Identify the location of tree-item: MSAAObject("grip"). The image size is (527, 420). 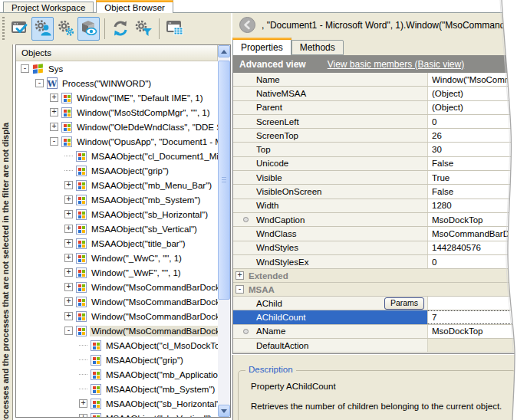
(117, 360).